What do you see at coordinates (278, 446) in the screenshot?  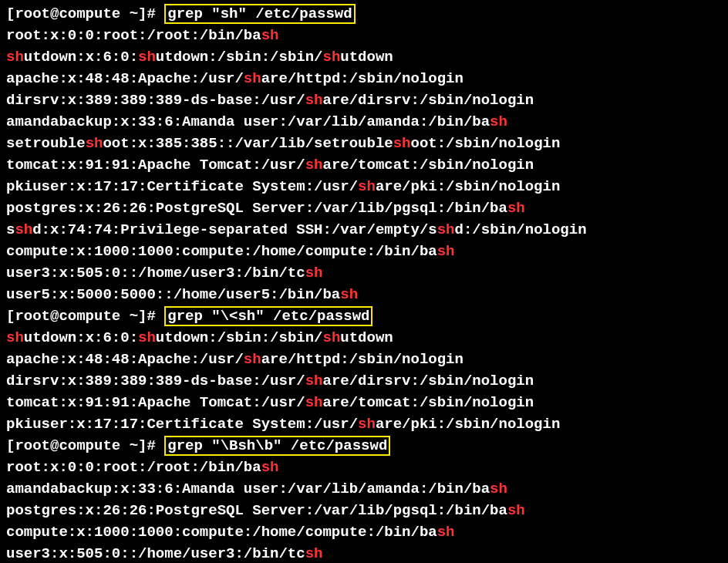 I see `command-highlight-box: grep "\Bsh\b" /etc/passwd` at bounding box center [278, 446].